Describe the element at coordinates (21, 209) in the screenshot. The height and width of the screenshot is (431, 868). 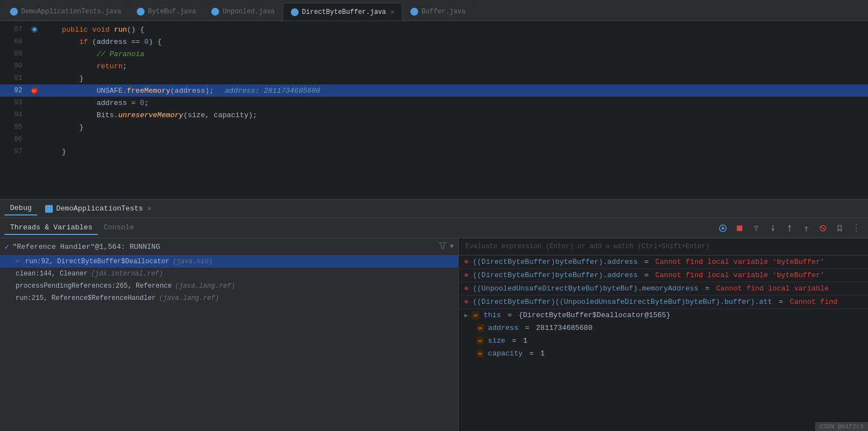
I see `debug-tab-main: Debug` at that location.